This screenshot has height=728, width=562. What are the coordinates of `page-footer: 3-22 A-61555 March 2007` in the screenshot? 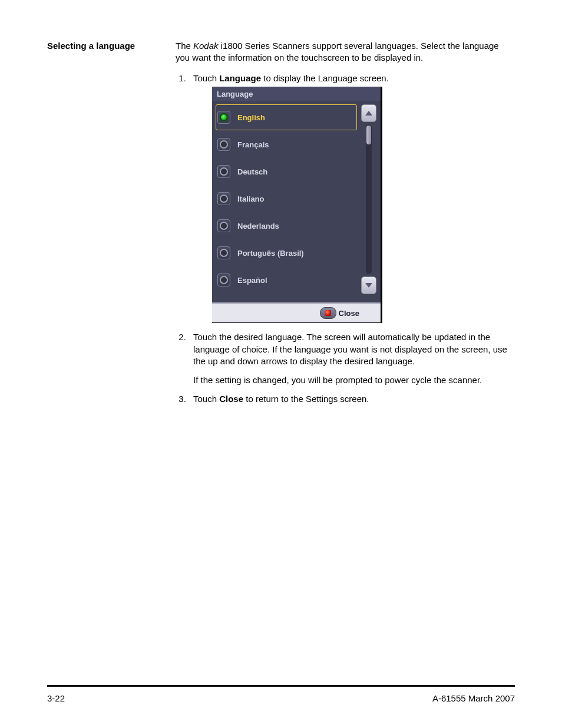 It's located at (281, 698).